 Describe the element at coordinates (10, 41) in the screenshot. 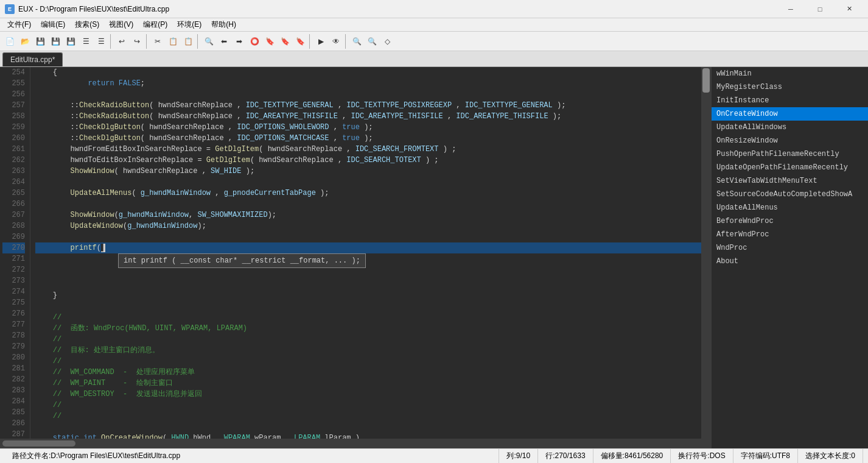

I see `toolbar-new: 📄` at that location.